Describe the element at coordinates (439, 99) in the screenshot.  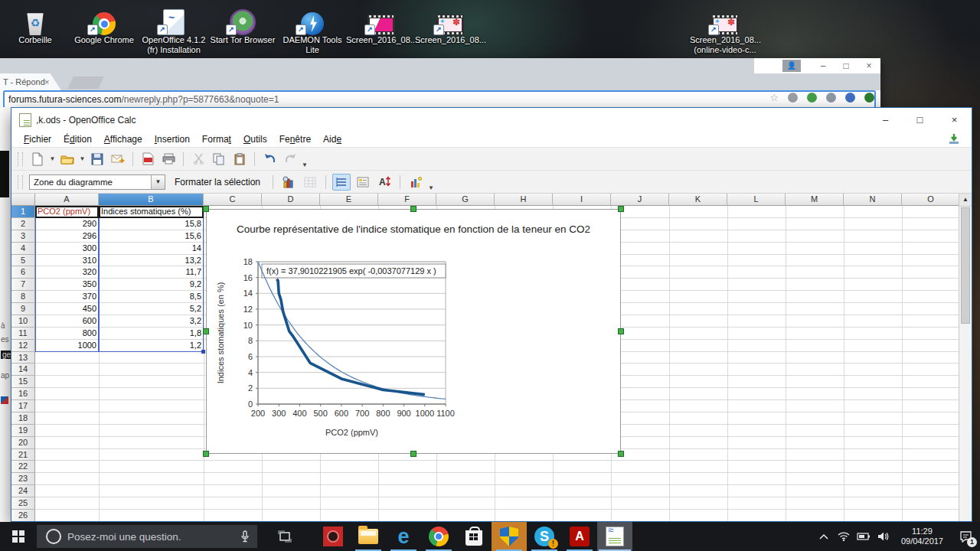
I see `chrome-omnibox: forums.futura-sciences.com/newreply.php?…` at that location.